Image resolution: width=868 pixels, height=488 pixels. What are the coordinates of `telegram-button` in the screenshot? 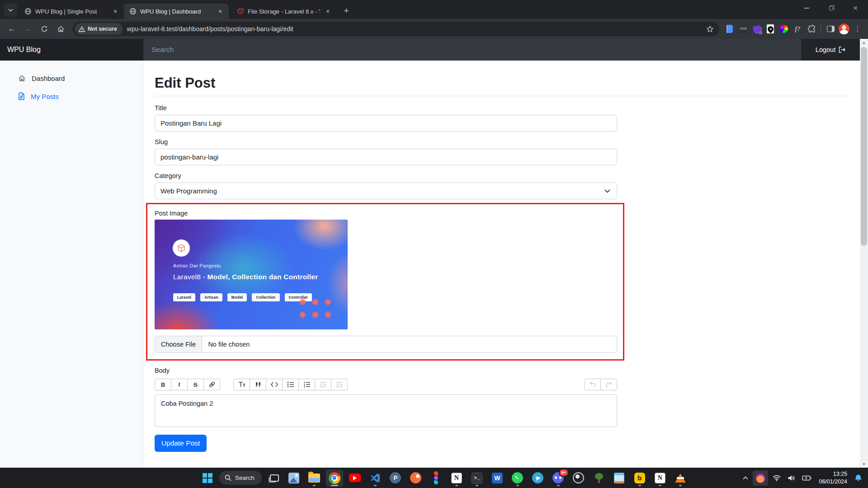 It's located at (538, 478).